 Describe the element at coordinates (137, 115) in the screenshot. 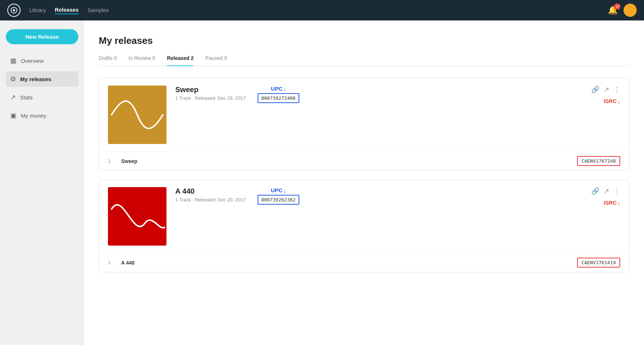

I see `release-artwork-sweep` at that location.